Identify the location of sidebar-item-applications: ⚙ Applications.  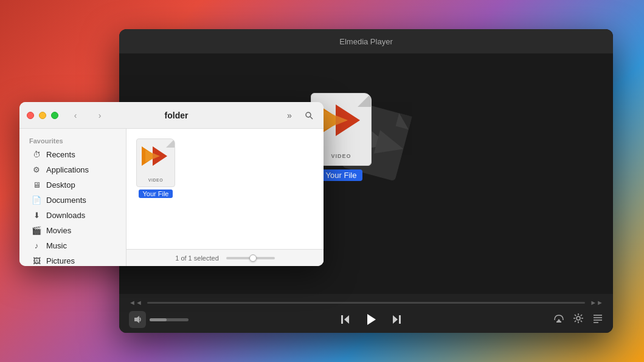
(73, 170).